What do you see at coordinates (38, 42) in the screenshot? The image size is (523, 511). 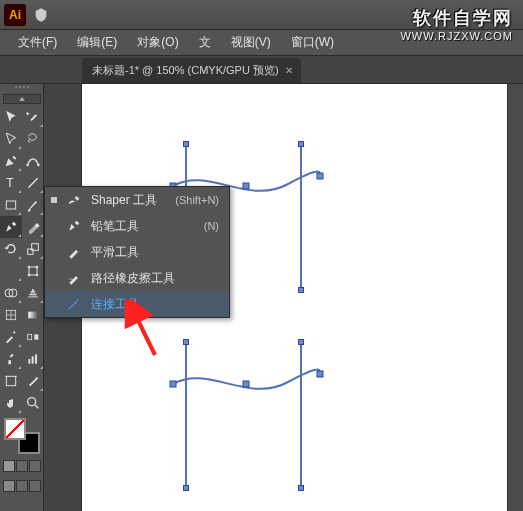 I see `menu-file: 文件(F)` at bounding box center [38, 42].